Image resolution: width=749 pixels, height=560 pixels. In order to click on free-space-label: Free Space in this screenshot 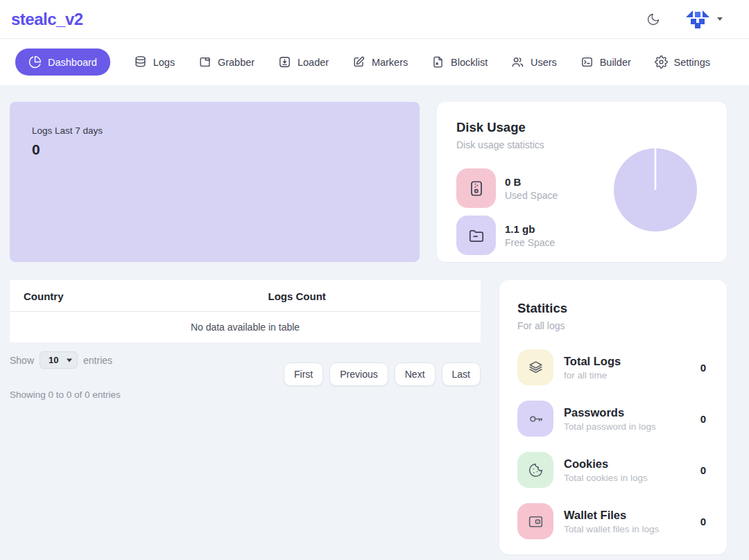, I will do `click(530, 243)`.